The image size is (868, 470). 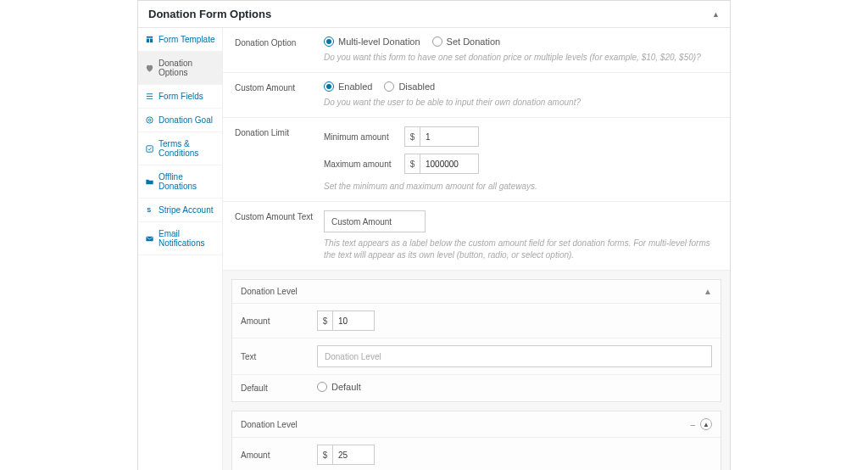 What do you see at coordinates (466, 42) in the screenshot?
I see `radio-set-donation: Set Donation` at bounding box center [466, 42].